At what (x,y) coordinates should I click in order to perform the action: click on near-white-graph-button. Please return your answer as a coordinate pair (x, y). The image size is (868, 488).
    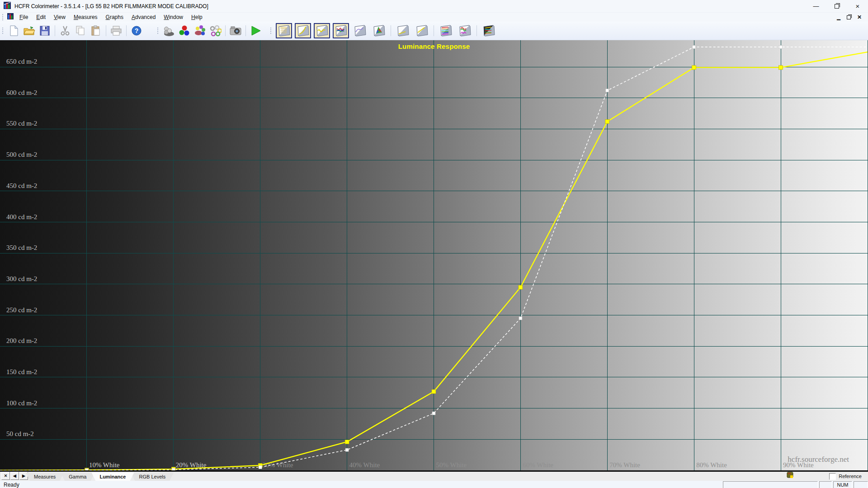
    Looking at the image, I should click on (422, 31).